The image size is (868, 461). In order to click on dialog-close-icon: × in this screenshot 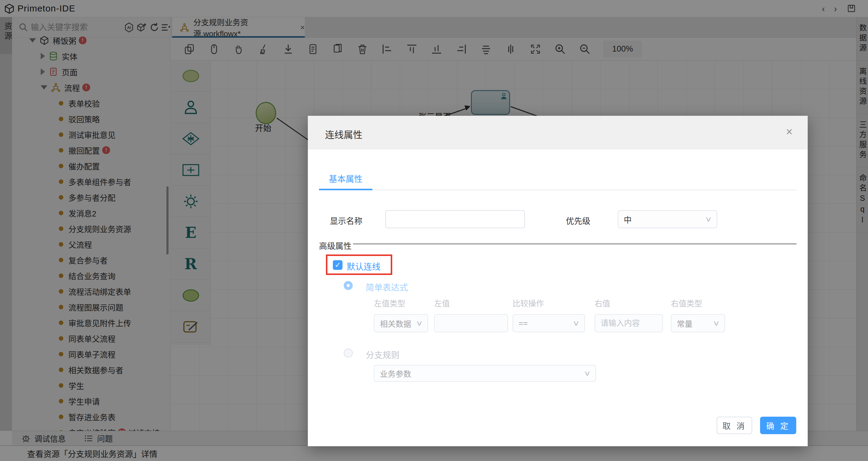, I will do `click(789, 132)`.